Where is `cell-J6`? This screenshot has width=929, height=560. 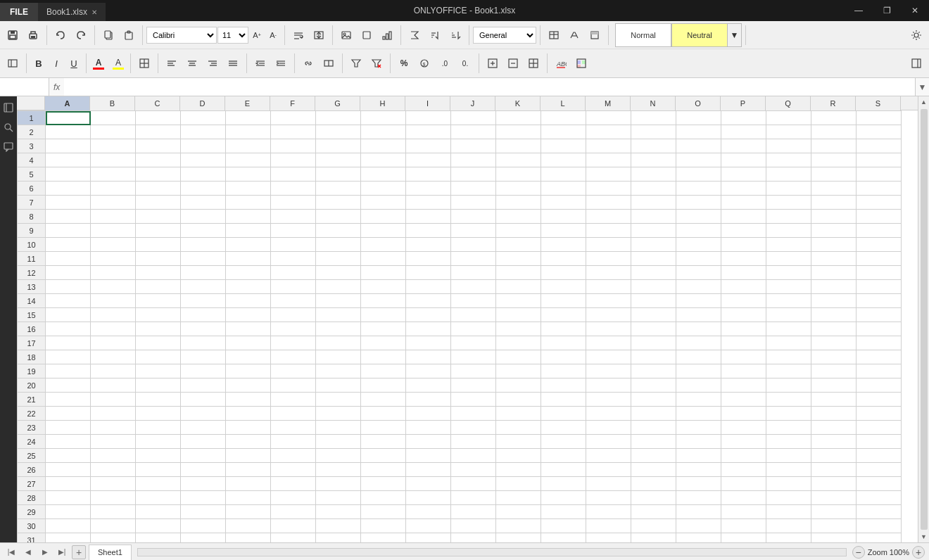 cell-J6 is located at coordinates (474, 189).